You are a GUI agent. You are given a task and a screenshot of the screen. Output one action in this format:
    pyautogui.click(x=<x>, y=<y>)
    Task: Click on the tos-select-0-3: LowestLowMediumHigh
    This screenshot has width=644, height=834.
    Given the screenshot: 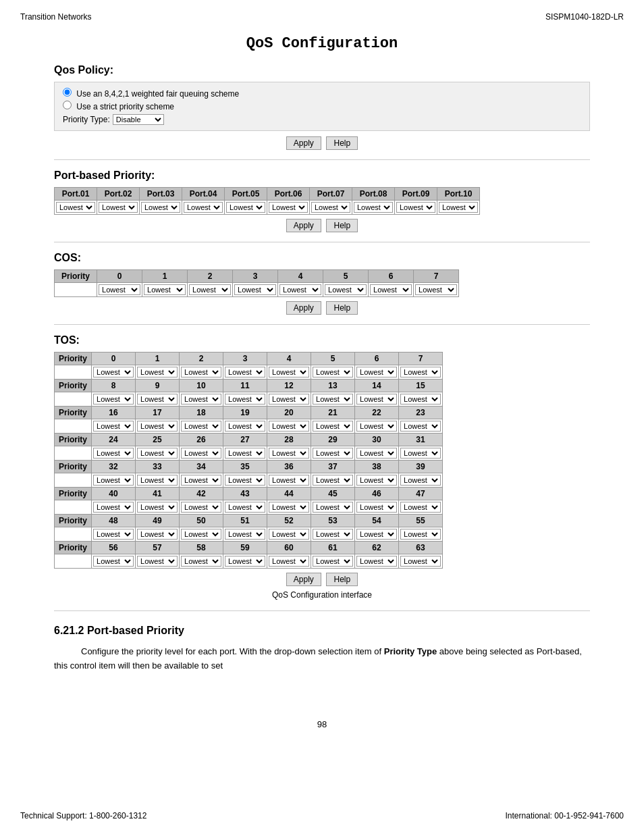 What is the action you would take?
    pyautogui.click(x=245, y=372)
    